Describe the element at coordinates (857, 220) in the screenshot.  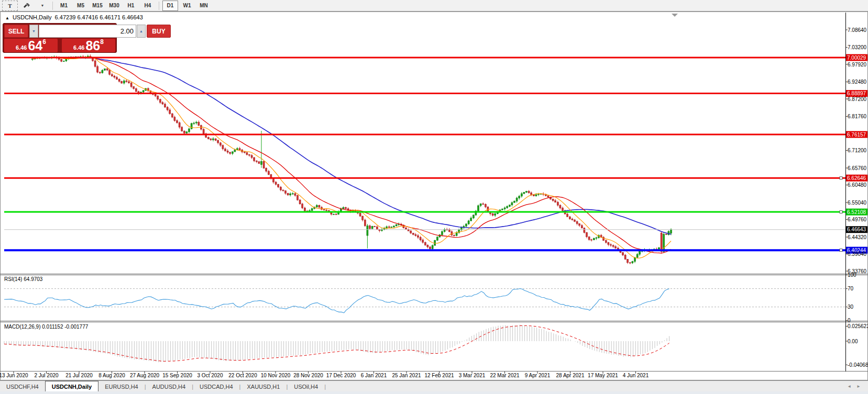
I see `svg-text: 6.49760` at that location.